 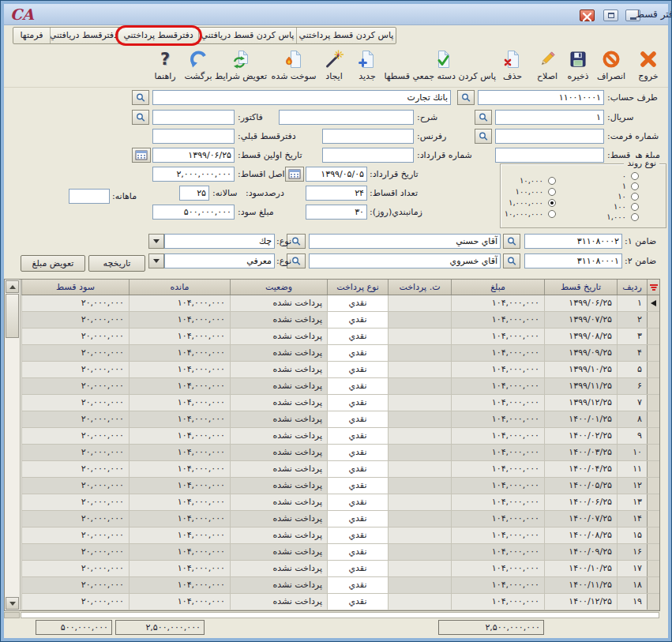 What do you see at coordinates (340, 535) in the screenshot?
I see `table-row: ۱۵ ۱۴۰۰/۰۸/۲۵ ۱۰۴,۰۰۰,۰۰۰ نقدي پرداخت نش…` at bounding box center [340, 535].